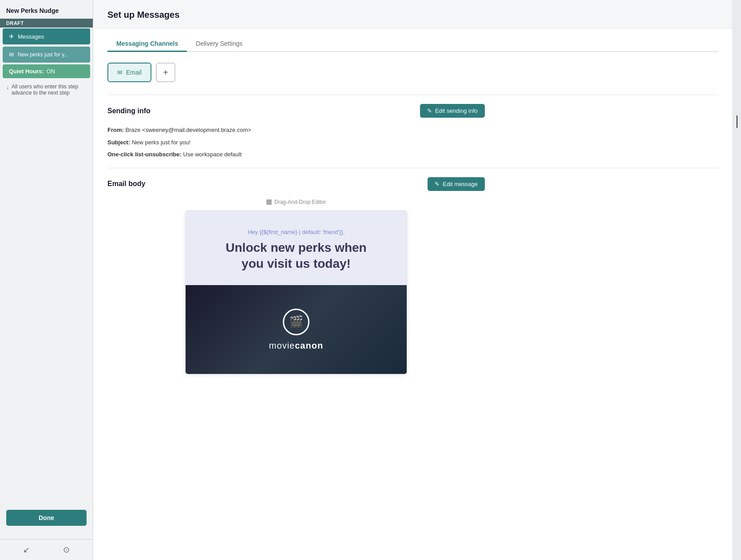 The width and height of the screenshot is (741, 560). Describe the element at coordinates (296, 130) in the screenshot. I see `from-row: From: Braze <sweeney@mail.development.br…` at that location.